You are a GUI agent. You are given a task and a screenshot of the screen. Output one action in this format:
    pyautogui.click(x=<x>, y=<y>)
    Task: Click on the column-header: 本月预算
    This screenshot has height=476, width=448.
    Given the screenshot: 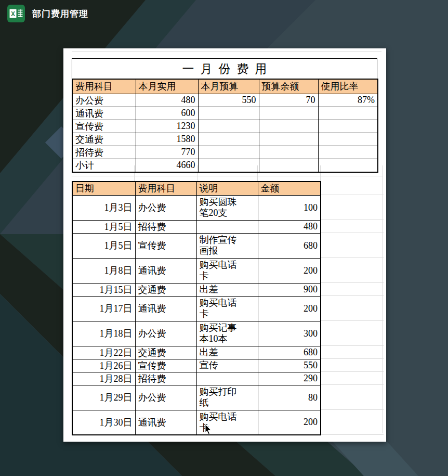 What is the action you would take?
    pyautogui.click(x=229, y=86)
    